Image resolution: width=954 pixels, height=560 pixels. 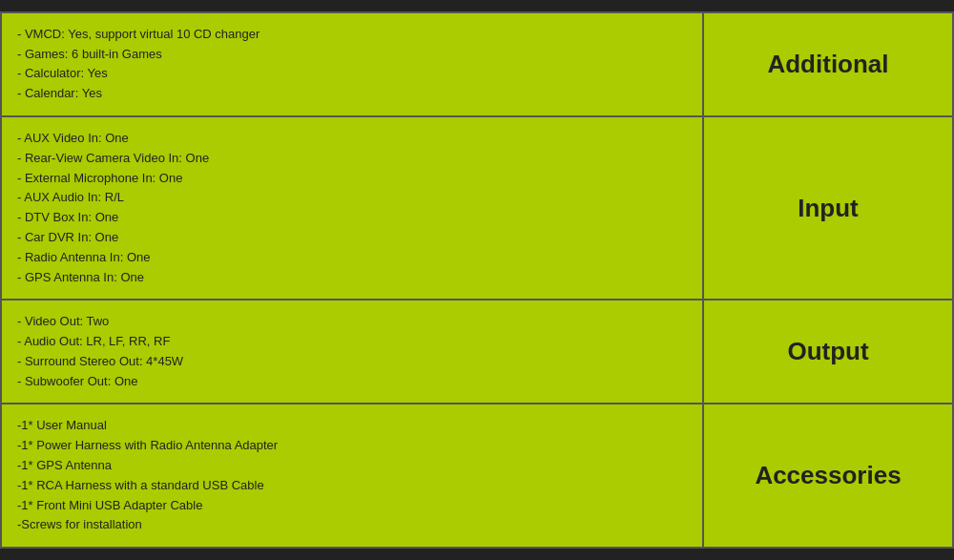 I want to click on content-line: - Audio Out: LR, LF, RR, RF, so click(x=352, y=342).